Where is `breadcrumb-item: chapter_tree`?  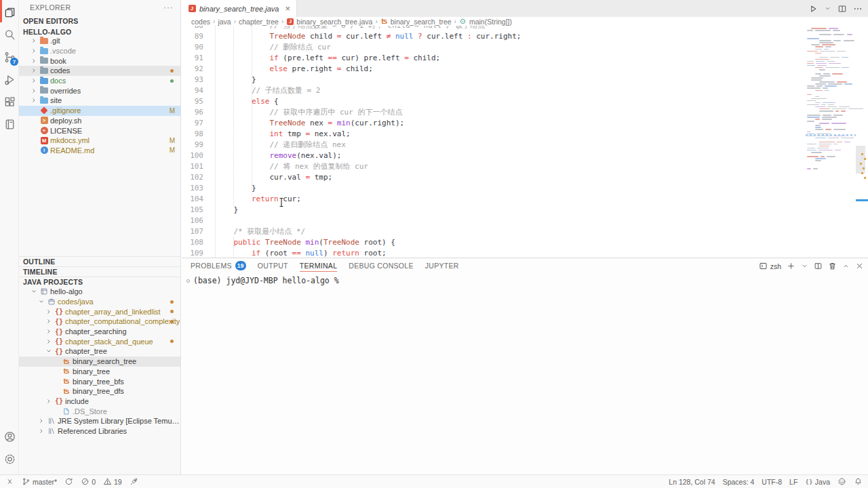 breadcrumb-item: chapter_tree is located at coordinates (259, 22).